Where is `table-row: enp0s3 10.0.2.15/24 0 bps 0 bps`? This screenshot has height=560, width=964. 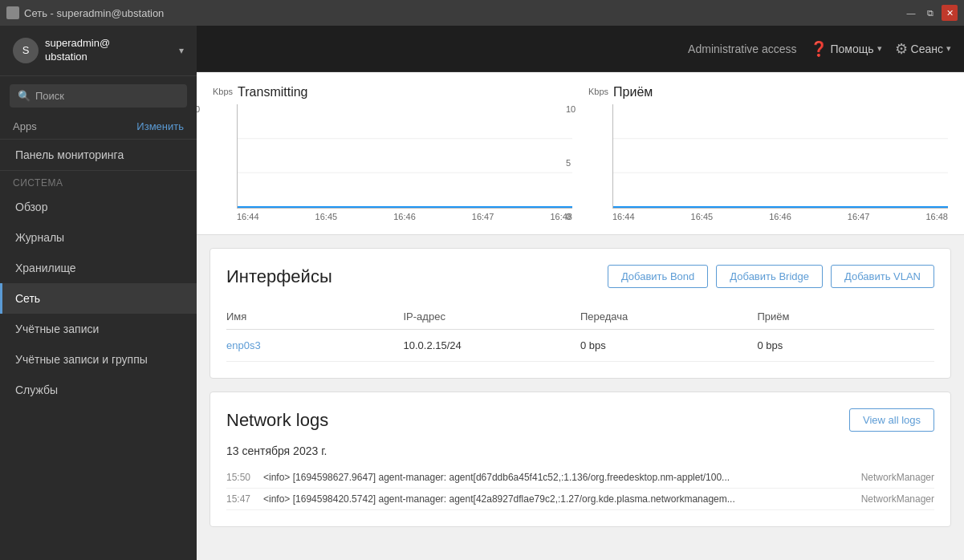 table-row: enp0s3 10.0.2.15/24 0 bps 0 bps is located at coordinates (580, 346).